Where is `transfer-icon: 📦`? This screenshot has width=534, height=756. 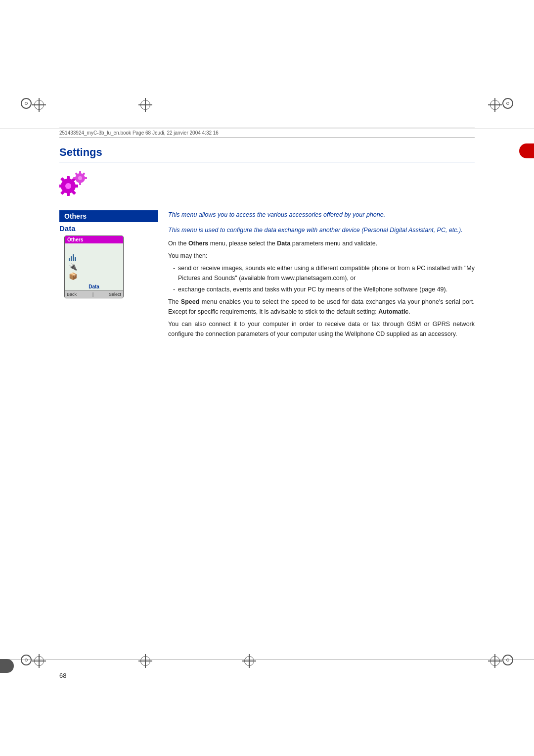 transfer-icon: 📦 is located at coordinates (73, 276).